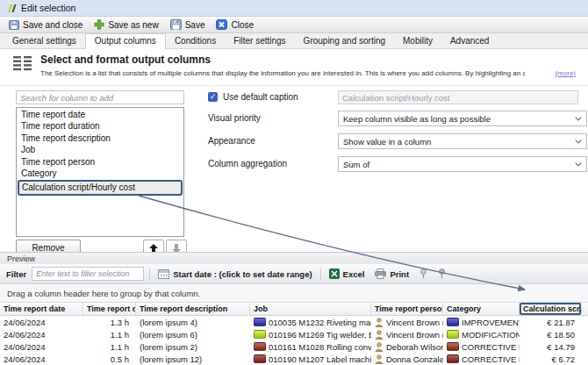  What do you see at coordinates (110, 347) in the screenshot?
I see `cell-duration: 1.1 h` at bounding box center [110, 347].